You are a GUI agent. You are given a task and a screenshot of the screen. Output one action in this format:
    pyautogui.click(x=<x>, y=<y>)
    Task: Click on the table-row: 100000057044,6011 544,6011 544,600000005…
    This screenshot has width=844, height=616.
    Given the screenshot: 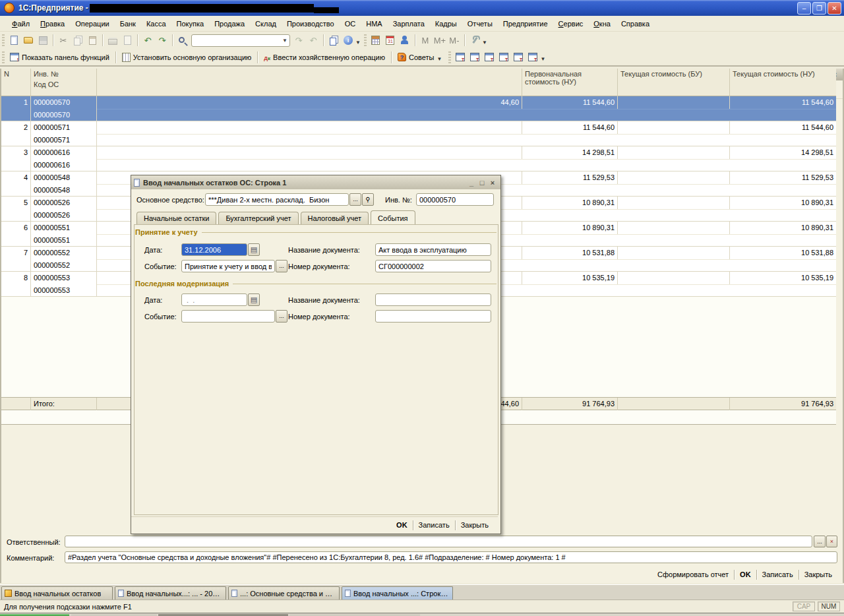 What is the action you would take?
    pyautogui.click(x=419, y=109)
    